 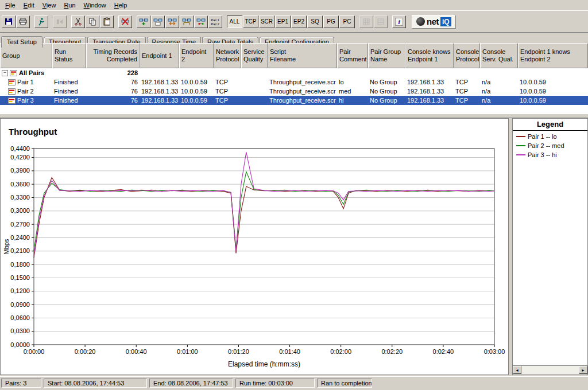 What do you see at coordinates (113, 22) in the screenshot?
I see `toolbar-button-group: Pair 1Pair 2` at bounding box center [113, 22].